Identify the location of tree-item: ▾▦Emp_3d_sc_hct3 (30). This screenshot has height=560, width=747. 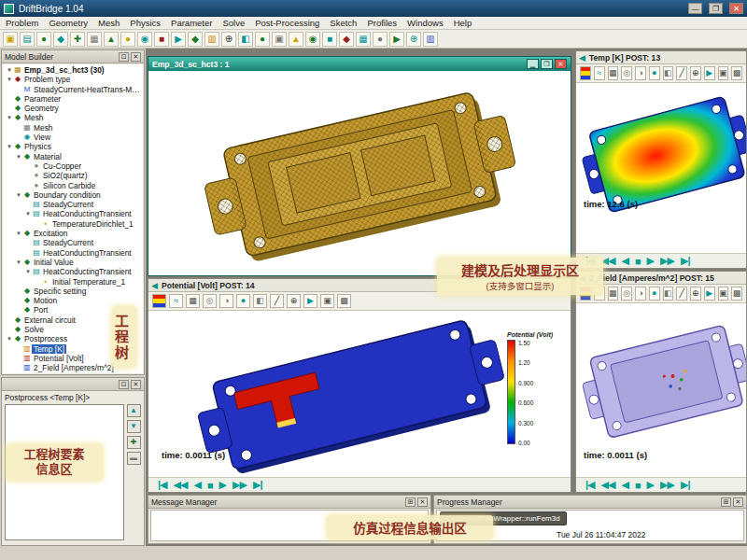
(73, 70).